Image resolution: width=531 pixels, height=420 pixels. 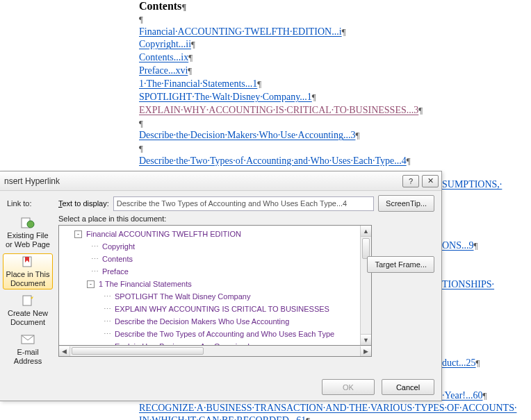 What do you see at coordinates (65, 351) in the screenshot?
I see `scroll-left-arrow-icon: ◀` at bounding box center [65, 351].